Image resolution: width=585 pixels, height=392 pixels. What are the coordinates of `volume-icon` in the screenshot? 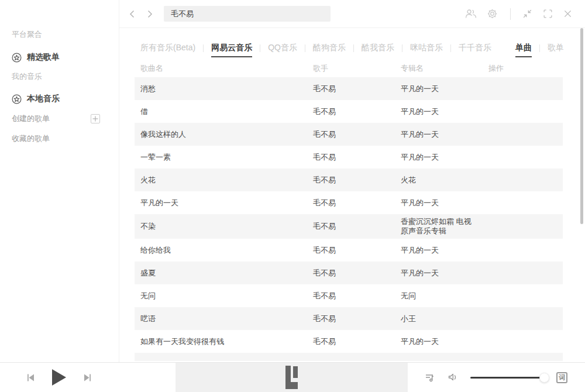 It's located at (453, 377).